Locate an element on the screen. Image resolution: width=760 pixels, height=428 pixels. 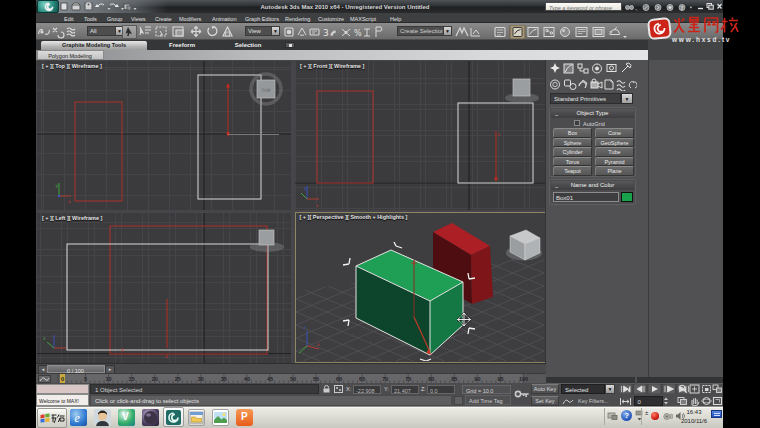
p-app-icon: P is located at coordinates (244, 418).